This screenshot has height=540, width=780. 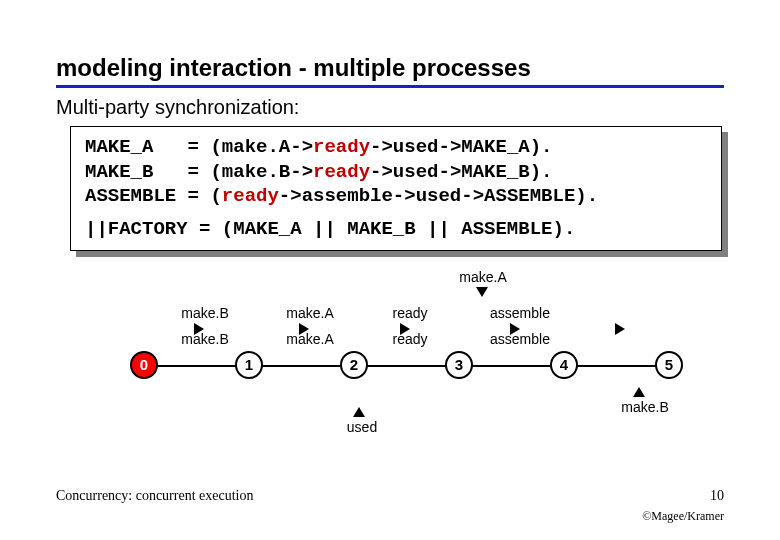 What do you see at coordinates (154, 196) in the screenshot?
I see `code-text: ASSEMBLE = (` at bounding box center [154, 196].